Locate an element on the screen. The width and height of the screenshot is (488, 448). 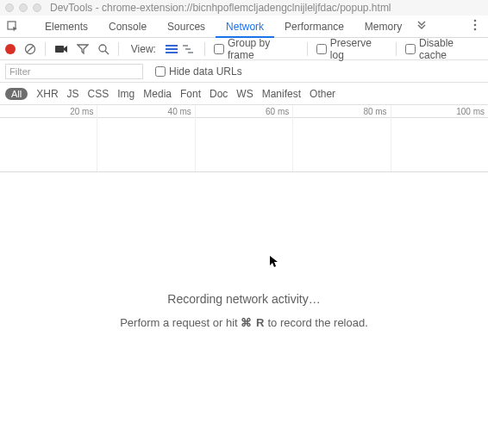
close-window-icon is located at coordinates (9, 8).